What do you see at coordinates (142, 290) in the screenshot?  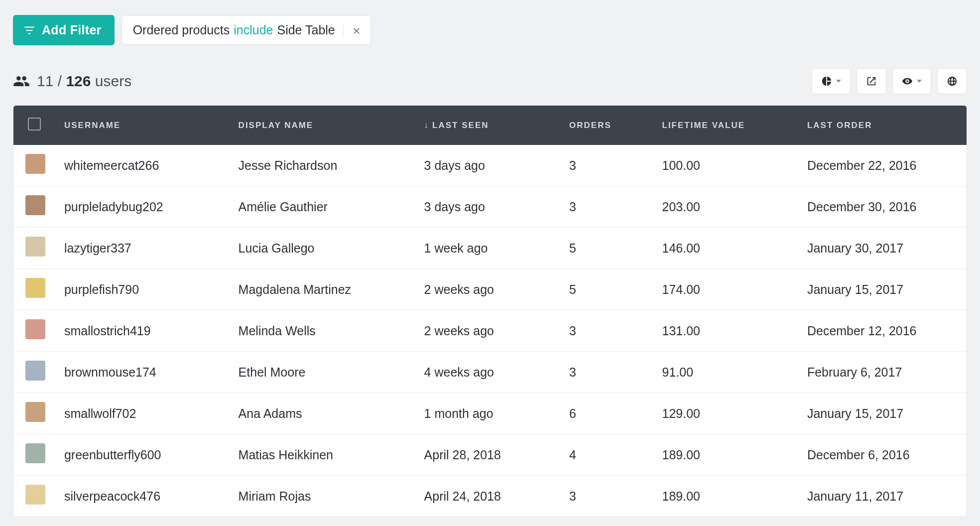 I see `cell-username: purplefish790` at bounding box center [142, 290].